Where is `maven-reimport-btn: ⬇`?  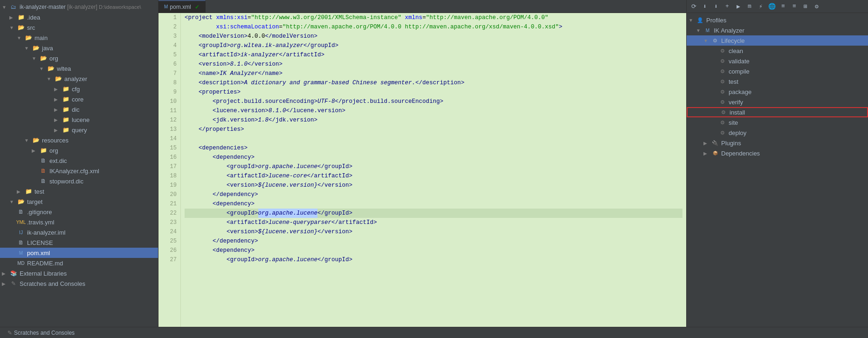
maven-reimport-btn: ⬇ is located at coordinates (705, 7).